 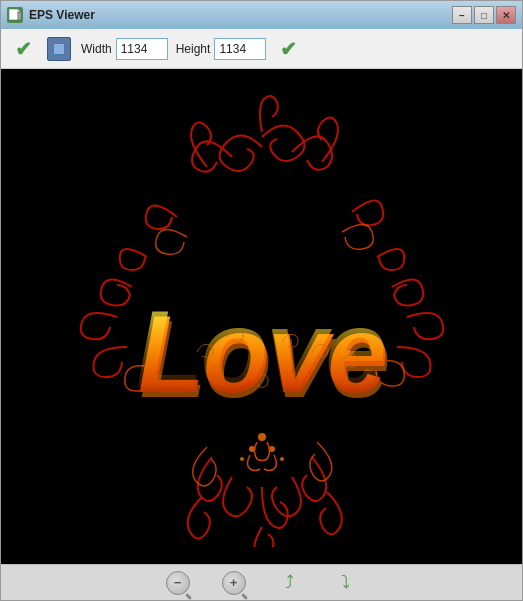 I want to click on rotate-right-icon: ⤵, so click(x=346, y=582).